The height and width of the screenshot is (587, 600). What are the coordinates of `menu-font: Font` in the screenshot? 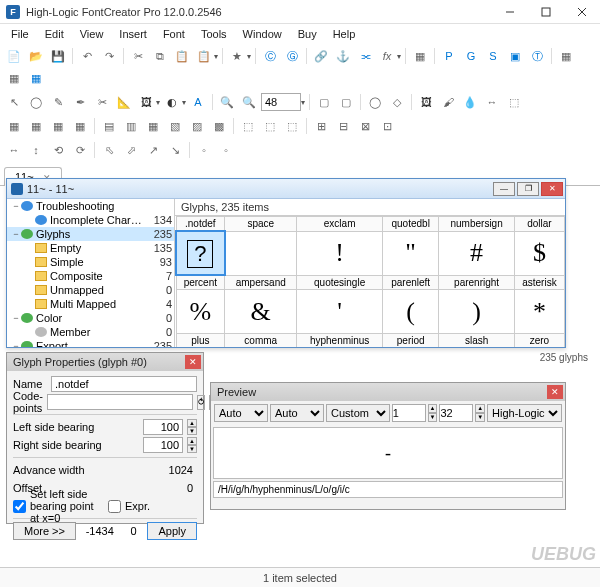 It's located at (174, 34).